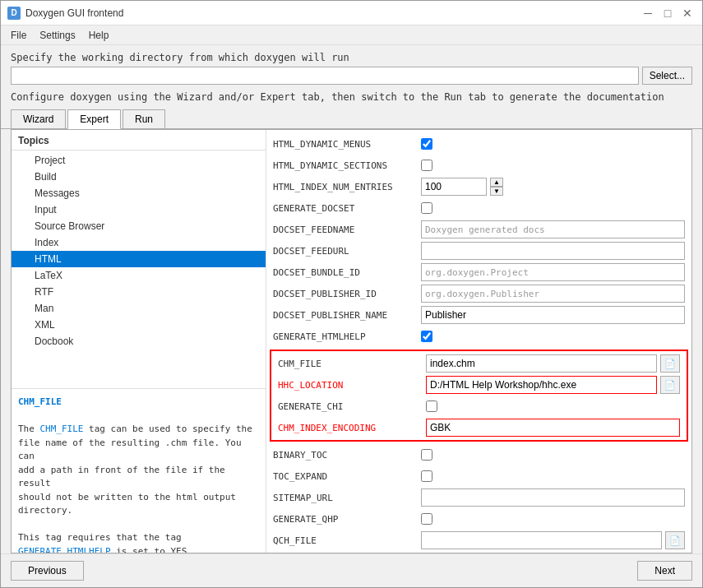 This screenshot has height=588, width=703. Describe the element at coordinates (138, 341) in the screenshot. I see `sidebar-item-docbook: Docbook` at that location.